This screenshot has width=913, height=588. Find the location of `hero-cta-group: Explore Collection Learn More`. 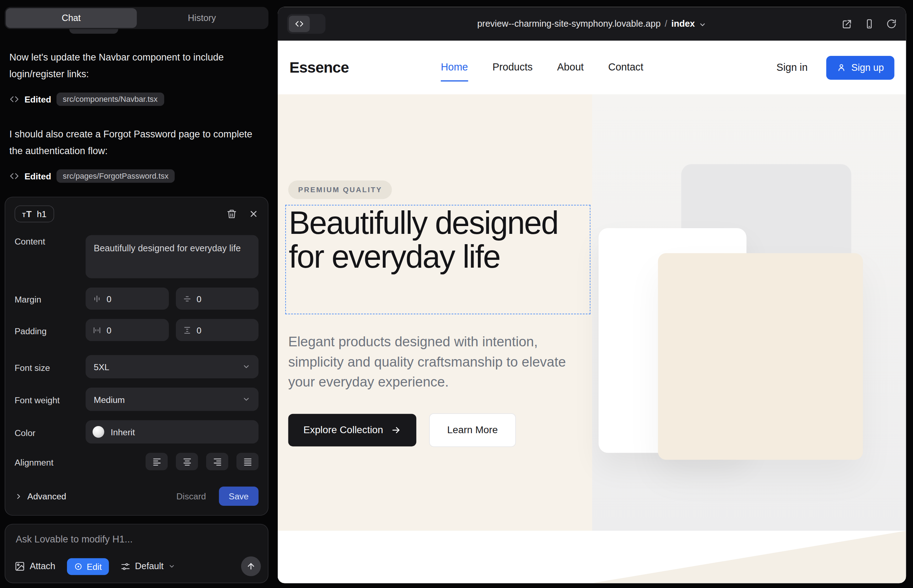

hero-cta-group: Explore Collection Learn More is located at coordinates (402, 430).